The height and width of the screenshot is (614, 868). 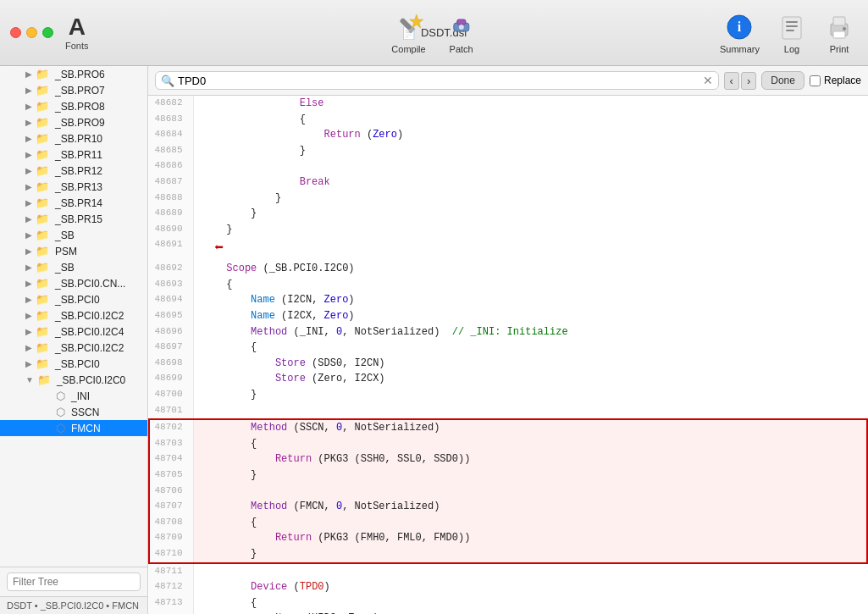 I want to click on sidebar-item-sb_pro6: ▶📁_SB.PRO6, so click(x=74, y=75).